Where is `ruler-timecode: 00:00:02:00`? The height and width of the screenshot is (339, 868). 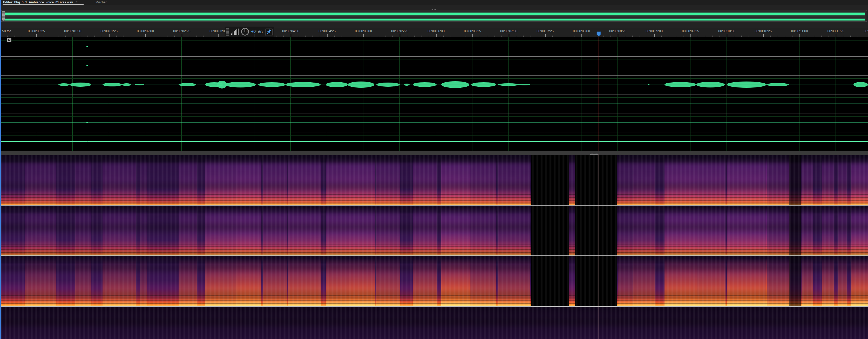 ruler-timecode: 00:00:02:00 is located at coordinates (145, 31).